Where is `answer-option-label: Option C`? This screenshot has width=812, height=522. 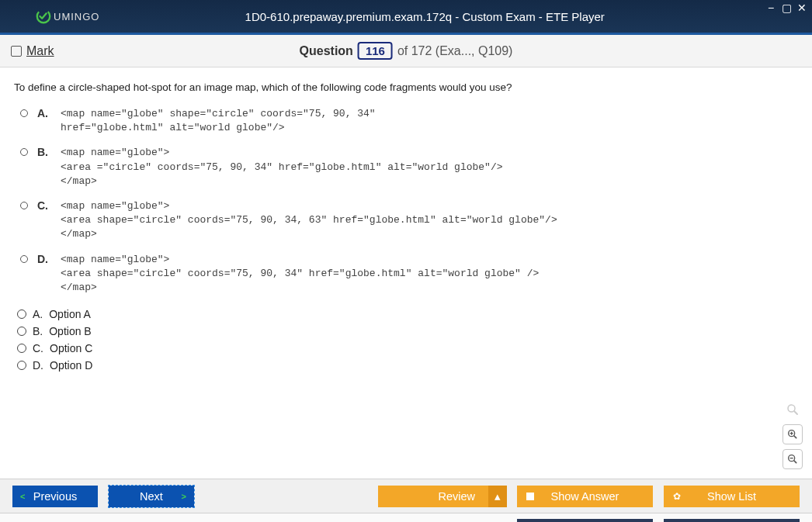
answer-option-label: Option C is located at coordinates (71, 348).